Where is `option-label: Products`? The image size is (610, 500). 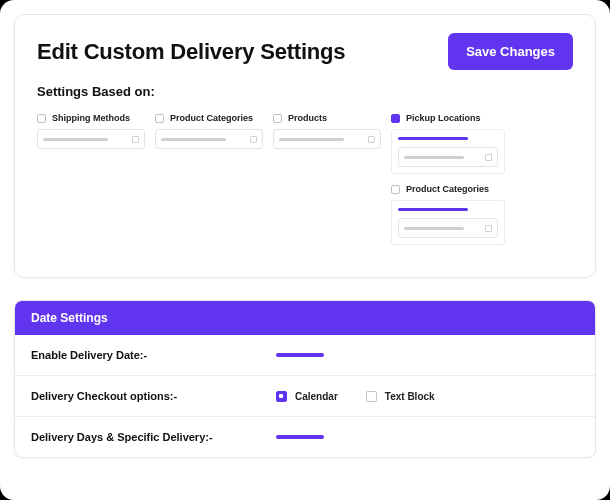 option-label: Products is located at coordinates (308, 118).